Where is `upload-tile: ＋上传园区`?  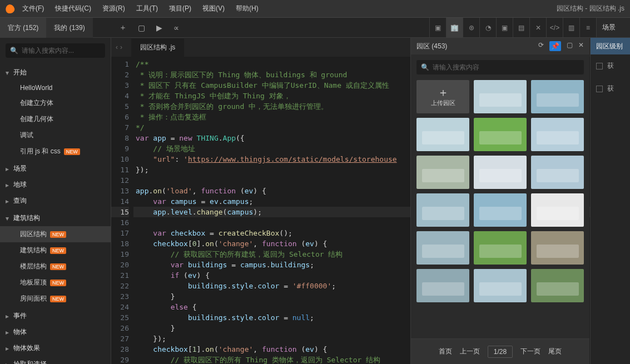 upload-tile: ＋上传园区 is located at coordinates (443, 97).